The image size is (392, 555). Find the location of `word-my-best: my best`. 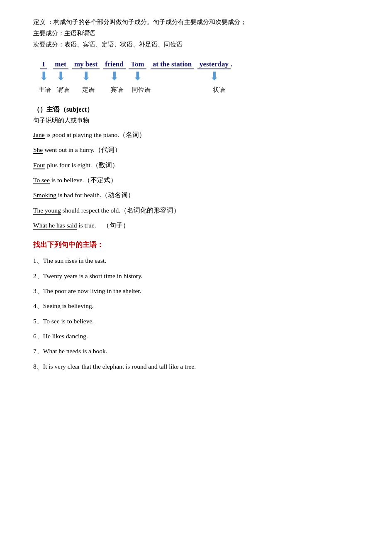

word-my-best: my best is located at coordinates (86, 65).